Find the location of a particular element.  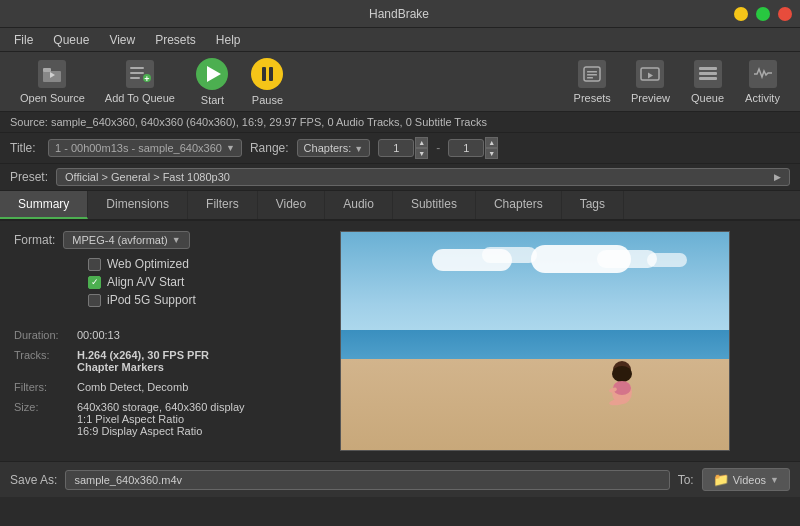

destination-label: Videos is located at coordinates (750, 480).